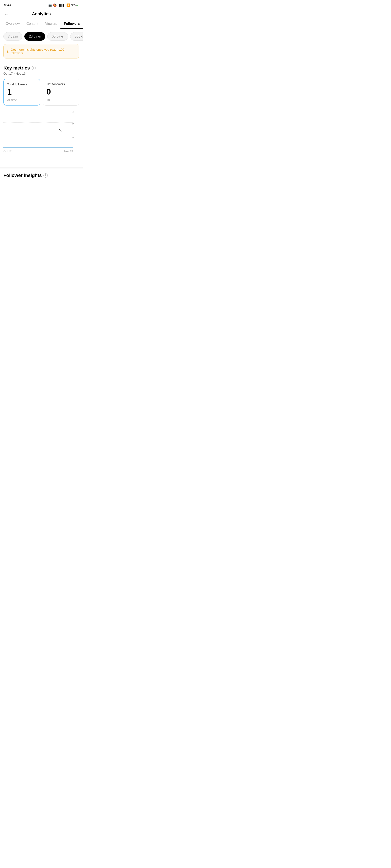 The width and height of the screenshot is (391, 868). I want to click on header: ← Analytics, so click(41, 14).